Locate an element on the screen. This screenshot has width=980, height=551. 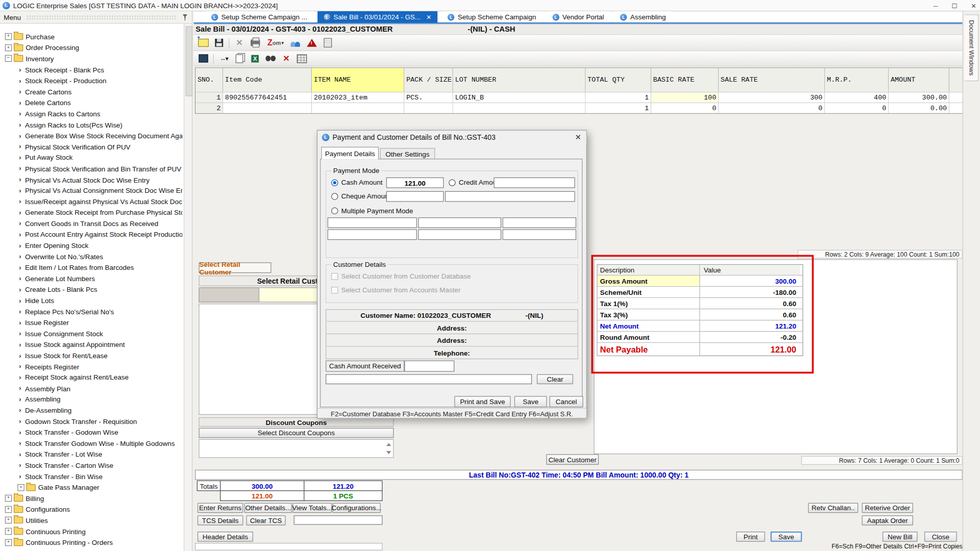
copy-icon is located at coordinates (239, 59).